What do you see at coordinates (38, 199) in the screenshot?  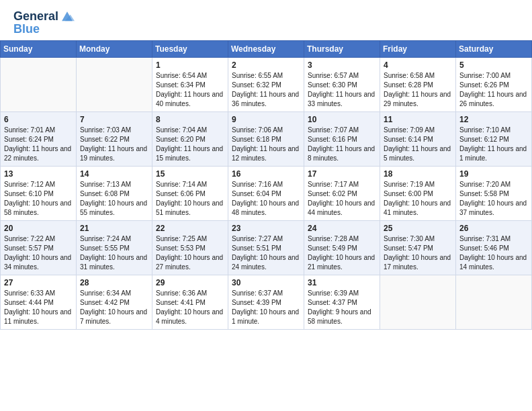 I see `day-info: Sunrise: 7:12 AMSunset: 6:10 PMDaylight:…` at bounding box center [38, 199].